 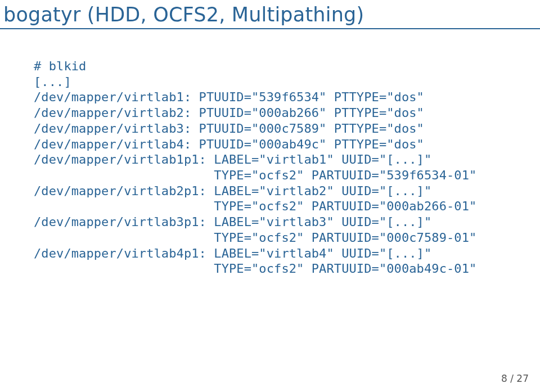 I want to click on page-number: 8 / 27, so click(x=515, y=379).